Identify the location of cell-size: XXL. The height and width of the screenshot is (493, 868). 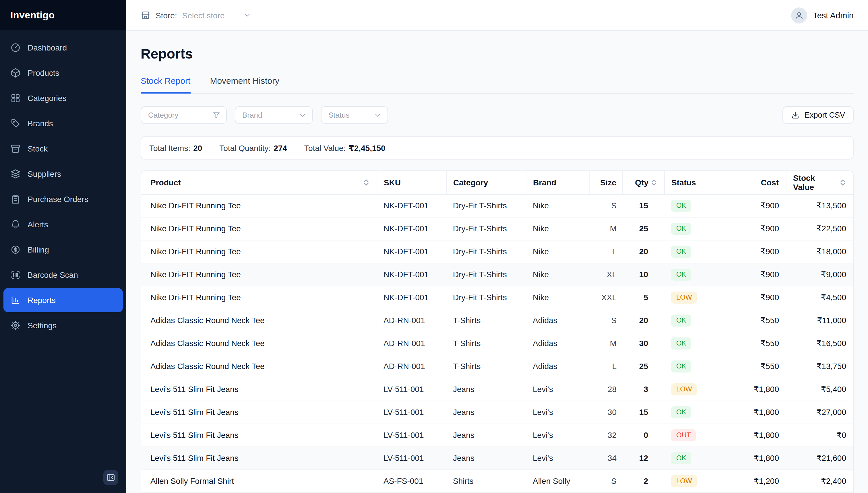
(606, 297).